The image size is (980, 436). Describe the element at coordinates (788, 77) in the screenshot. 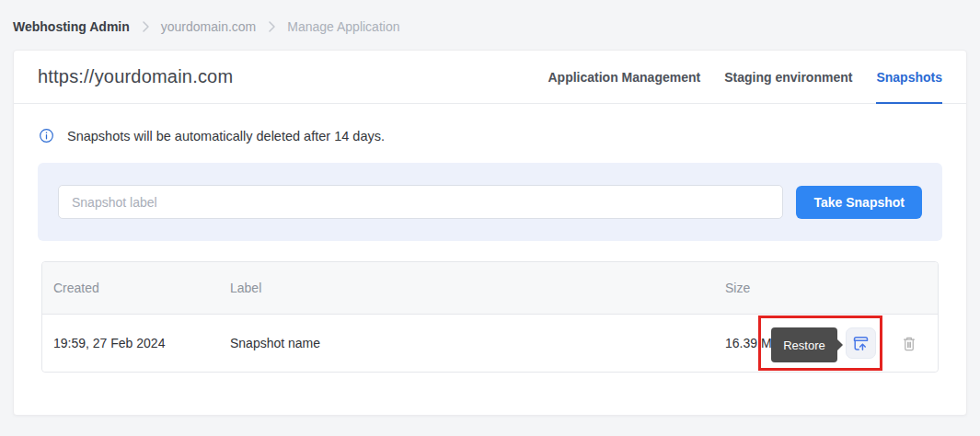

I see `tab-staging-environment: Staging environment` at that location.